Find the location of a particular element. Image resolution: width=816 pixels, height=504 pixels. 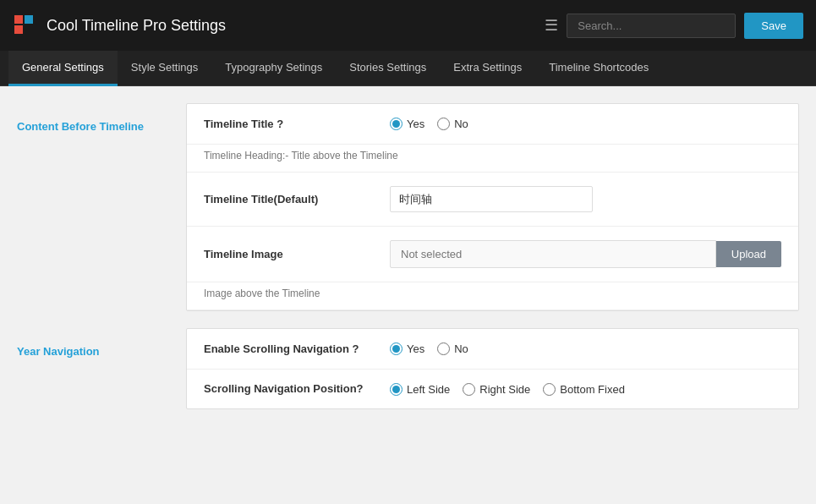

app-title: Cool Timeline Pro Settings is located at coordinates (136, 25).